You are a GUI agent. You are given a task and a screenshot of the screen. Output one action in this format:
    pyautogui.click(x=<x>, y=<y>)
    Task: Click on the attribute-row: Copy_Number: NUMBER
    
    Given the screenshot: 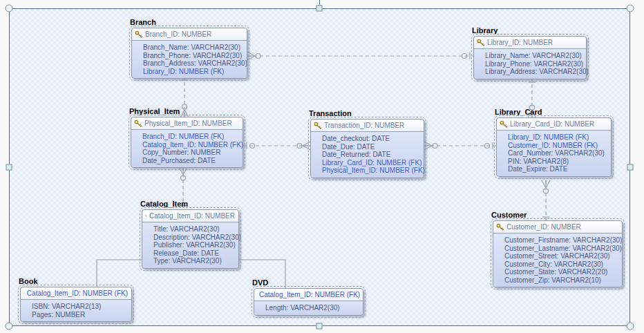 What is the action you would take?
    pyautogui.click(x=191, y=153)
    